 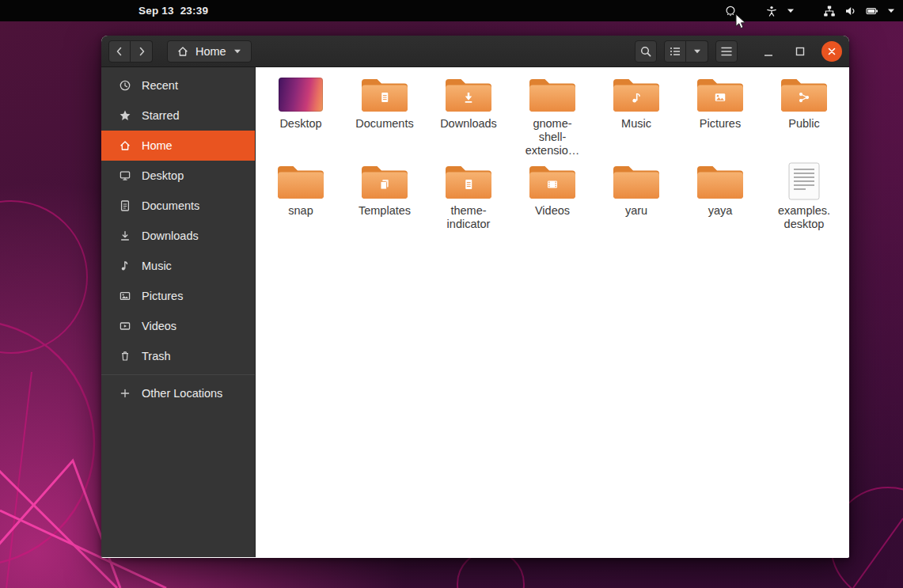 I want to click on sidebar-separator, so click(x=178, y=375).